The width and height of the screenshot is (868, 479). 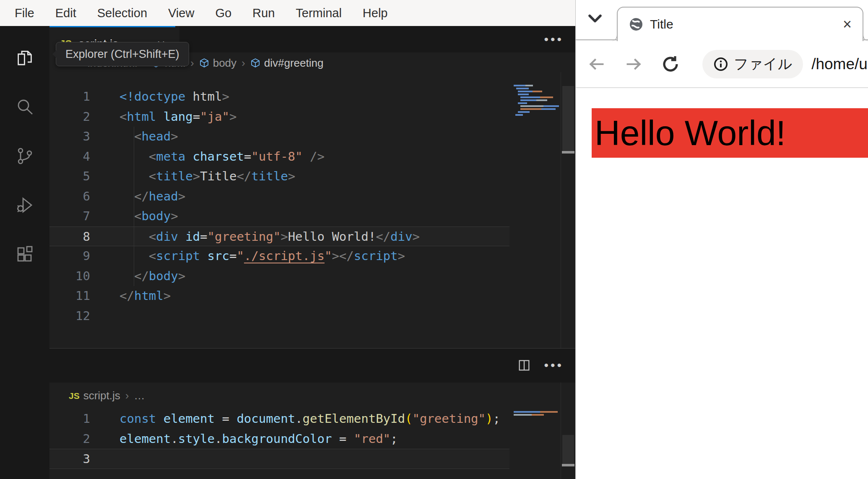 What do you see at coordinates (279, 439) in the screenshot?
I see `code-line: 2element.style.backgroundColor = "red";` at bounding box center [279, 439].